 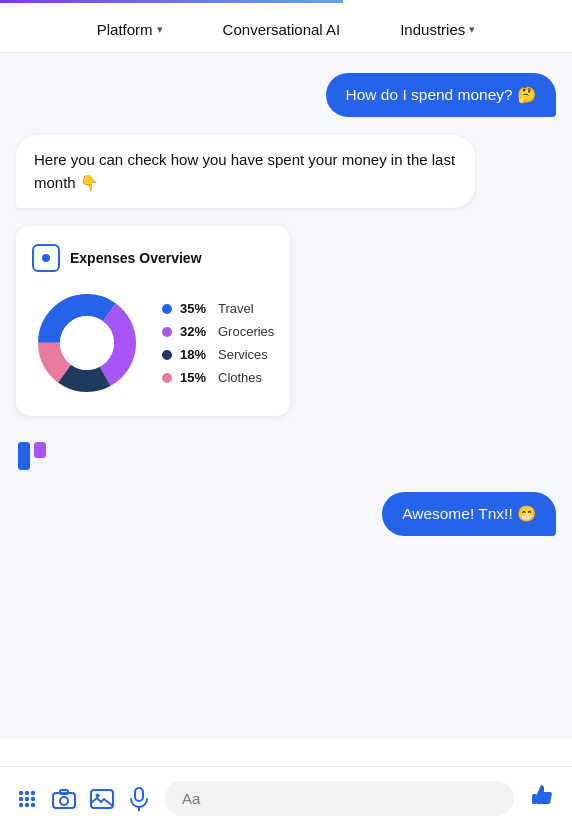 What do you see at coordinates (441, 95) in the screenshot?
I see `user-bubble-1: How do I spend money? 🤔` at bounding box center [441, 95].